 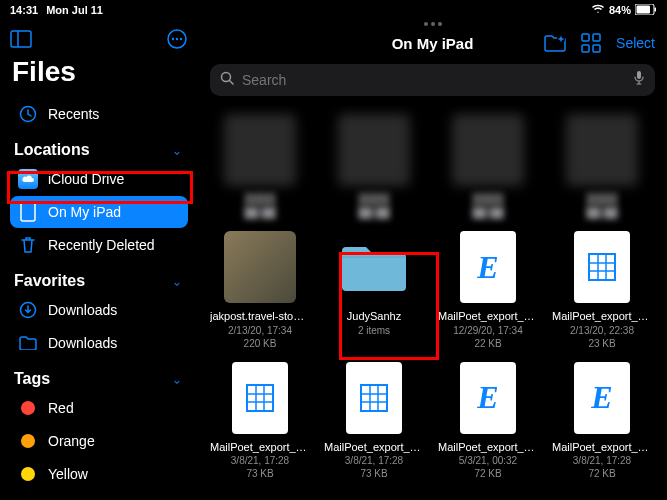 I want to click on sidebar-item-on-my-ipad: On My iPad, so click(x=99, y=212).